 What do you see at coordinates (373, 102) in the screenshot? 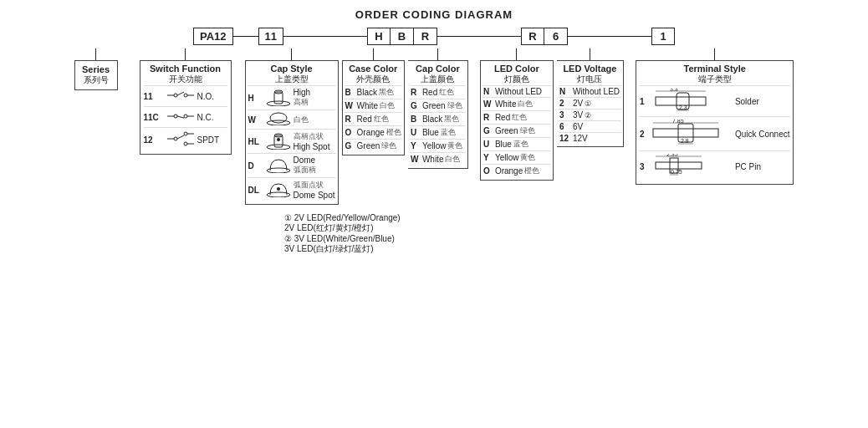
I see `case-color-wrap: Case Color 外壳颜色 B Black 黑色 W White 白色 R …` at bounding box center [373, 102].